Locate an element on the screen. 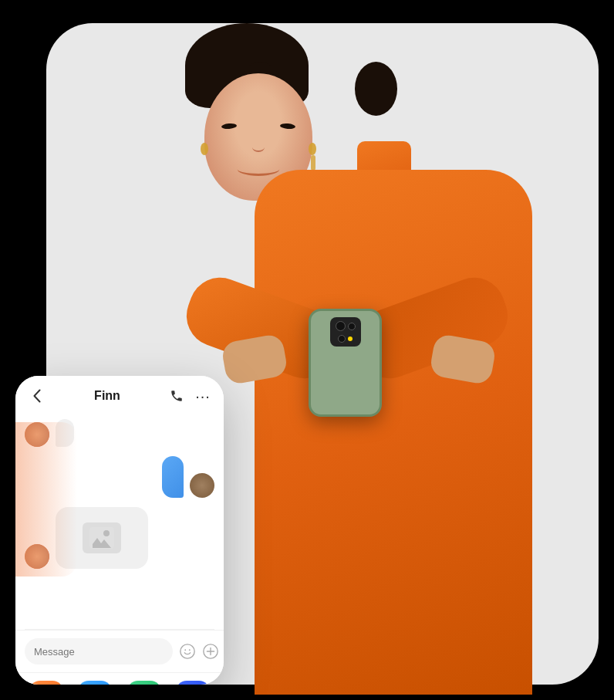 The height and width of the screenshot is (700, 614). bottom-toolbar: Photo Shoot Voi is located at coordinates (120, 678).